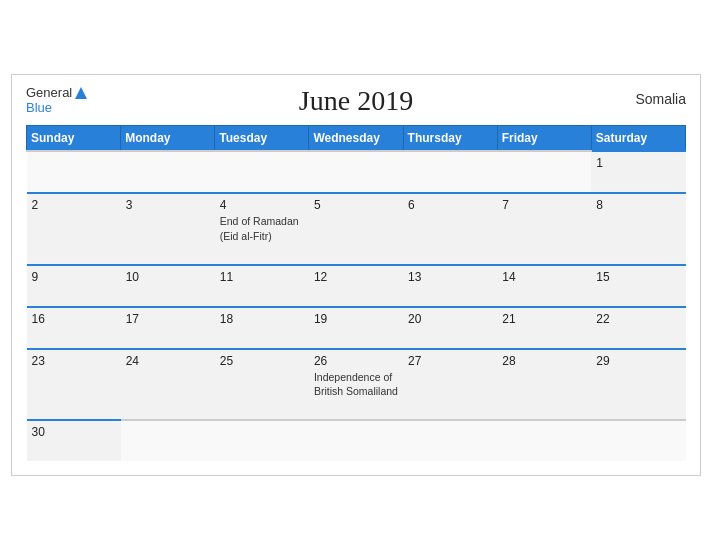  I want to click on day-cell: 15, so click(638, 286).